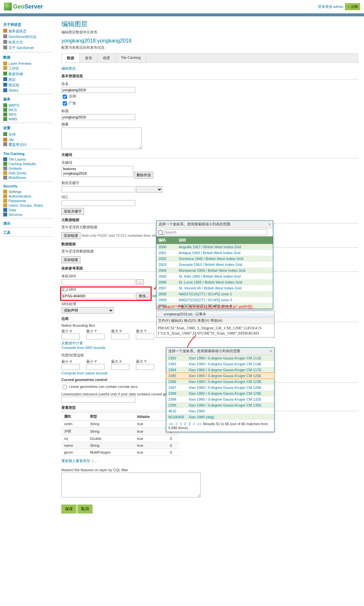 The height and width of the screenshot is (606, 364). I want to click on name-input, so click(98, 90).